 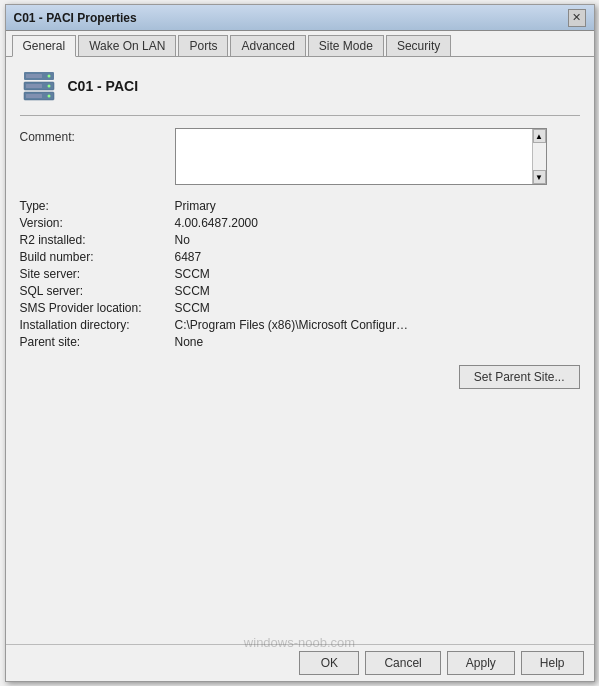 What do you see at coordinates (361, 156) in the screenshot?
I see `comment-scroll-container: ▲ ▼` at bounding box center [361, 156].